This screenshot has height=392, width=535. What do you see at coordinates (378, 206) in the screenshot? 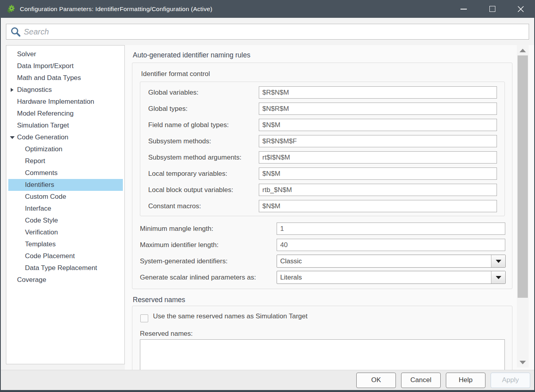
I see `constant-macros-input` at bounding box center [378, 206].